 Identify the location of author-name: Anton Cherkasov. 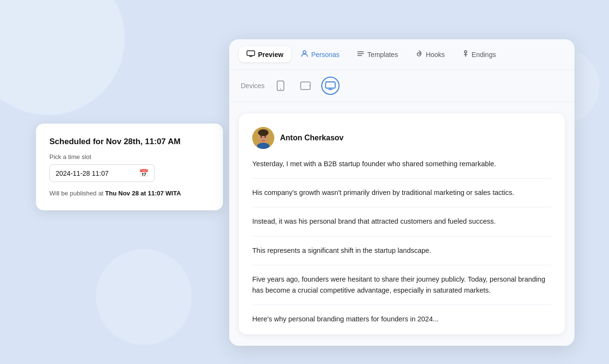
(312, 138).